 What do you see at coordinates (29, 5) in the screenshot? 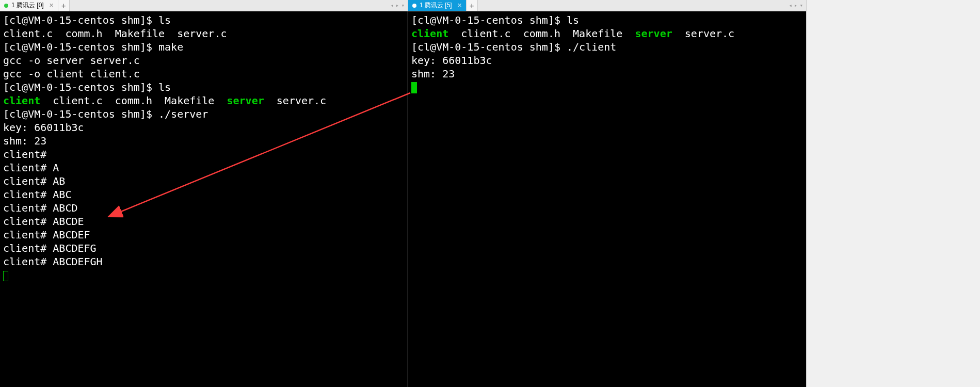
I see `tab-left-0: 1 腾讯云 [0] ✕` at bounding box center [29, 5].